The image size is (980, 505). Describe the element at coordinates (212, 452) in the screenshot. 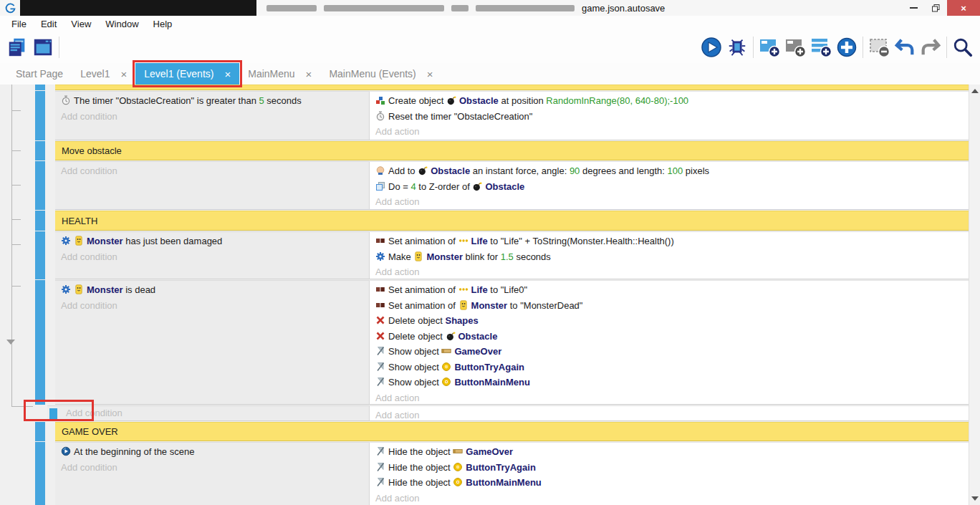

I see `condition-line: At the beginning of the scene` at that location.